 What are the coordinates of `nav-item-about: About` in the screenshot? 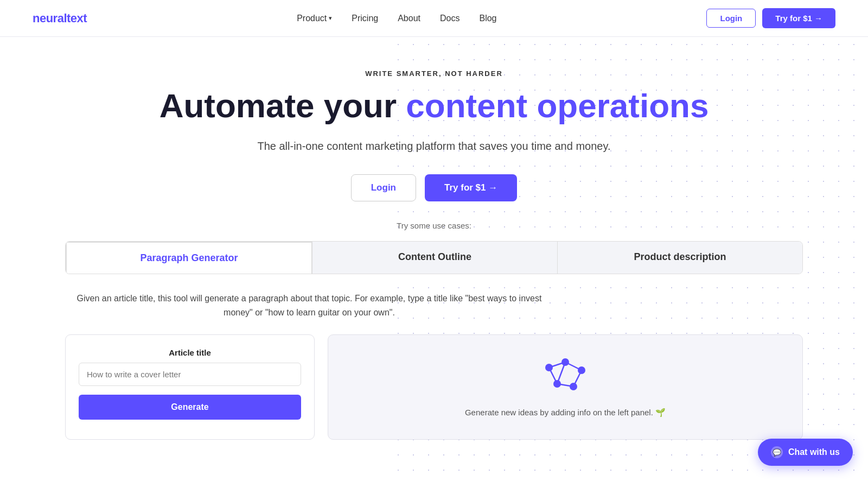 It's located at (409, 18).